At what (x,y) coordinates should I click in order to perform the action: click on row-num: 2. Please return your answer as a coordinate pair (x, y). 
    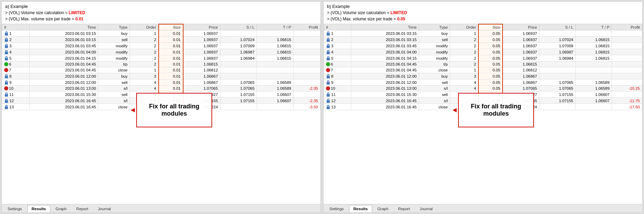
    Looking at the image, I should click on (332, 40).